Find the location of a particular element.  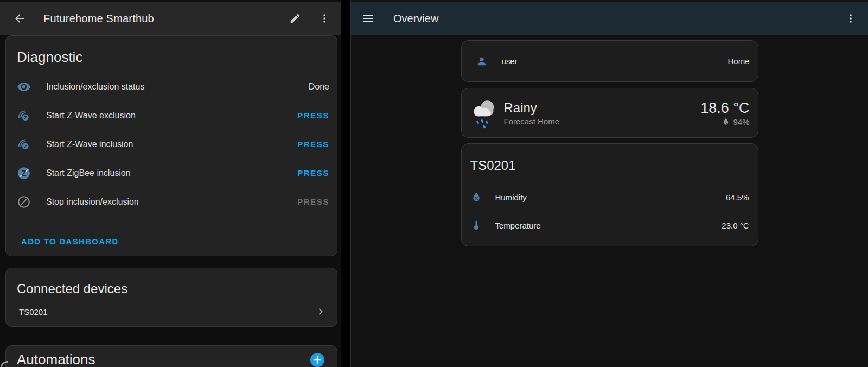

row-label: Start Z-Wave inclusion is located at coordinates (90, 144).